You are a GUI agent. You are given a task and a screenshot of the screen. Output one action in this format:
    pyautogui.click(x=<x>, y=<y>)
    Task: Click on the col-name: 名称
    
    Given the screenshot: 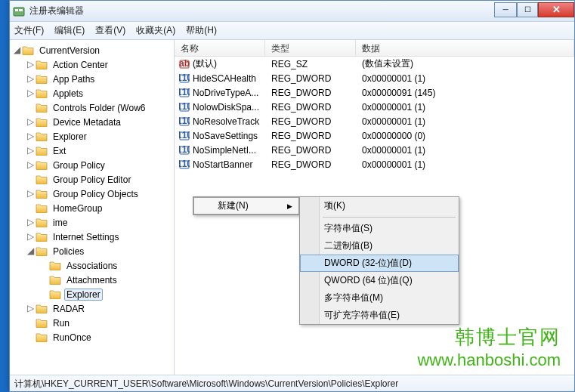 What is the action you would take?
    pyautogui.click(x=220, y=48)
    